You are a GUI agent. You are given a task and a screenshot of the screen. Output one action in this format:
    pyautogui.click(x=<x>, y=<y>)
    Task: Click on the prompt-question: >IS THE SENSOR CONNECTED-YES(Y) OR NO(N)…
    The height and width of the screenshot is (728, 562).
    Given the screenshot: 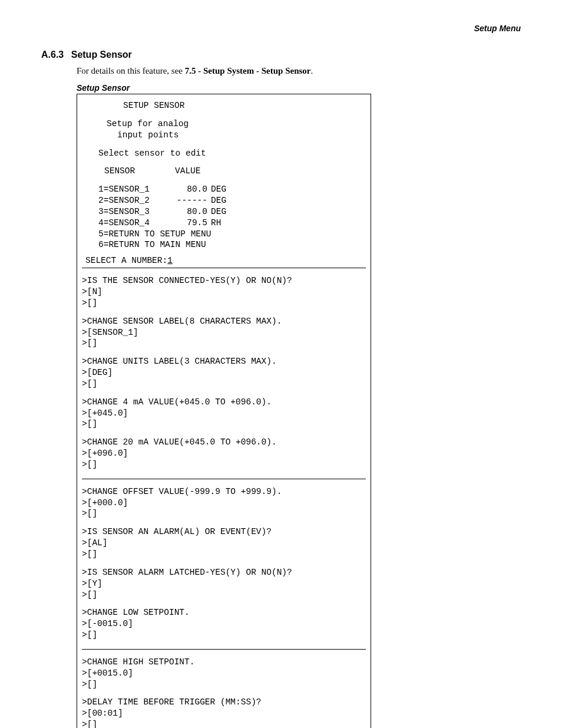 What is the action you would take?
    pyautogui.click(x=224, y=281)
    